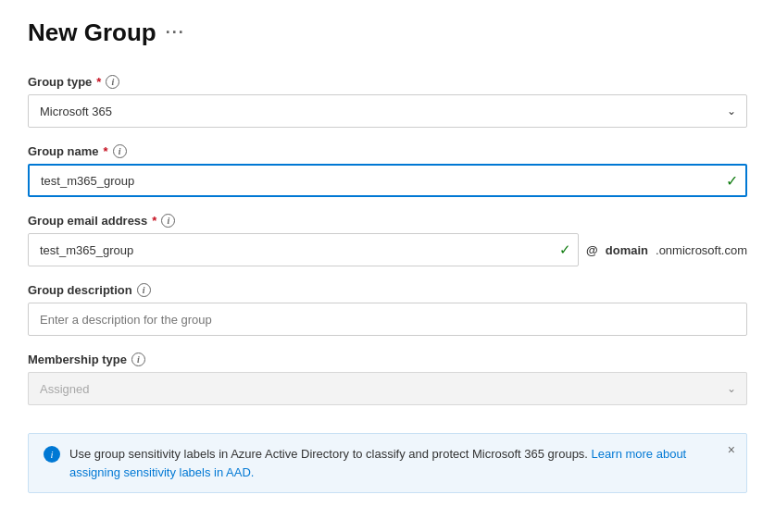 Image resolution: width=775 pixels, height=532 pixels. Describe the element at coordinates (304, 250) in the screenshot. I see `email-input-wrapper: ✓` at that location.